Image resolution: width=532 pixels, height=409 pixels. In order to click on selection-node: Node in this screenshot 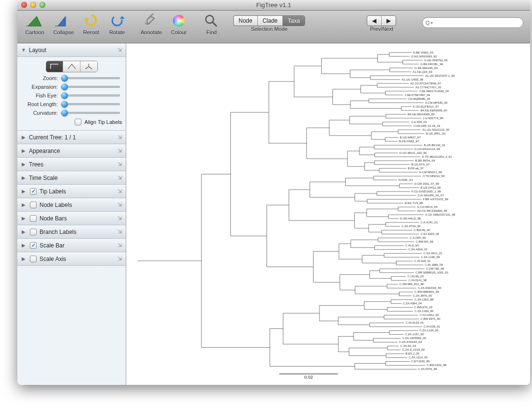, I will do `click(246, 21)`.